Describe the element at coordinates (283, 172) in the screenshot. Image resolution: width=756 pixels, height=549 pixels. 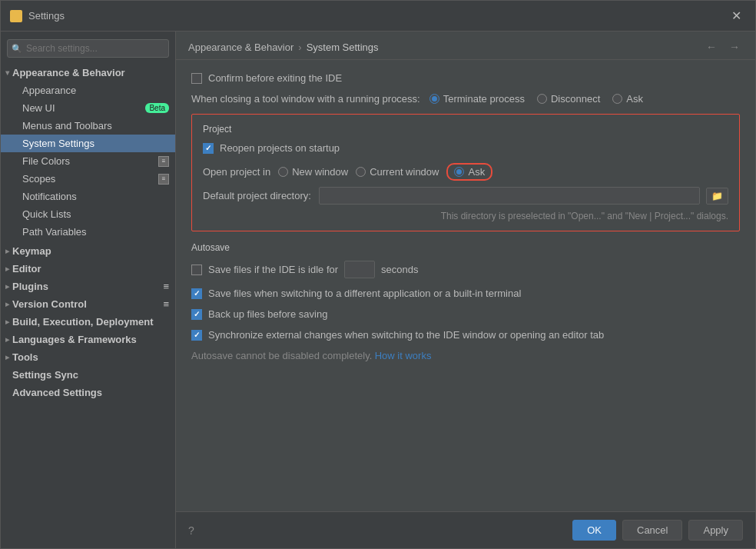
I see `new-window-radio` at that location.